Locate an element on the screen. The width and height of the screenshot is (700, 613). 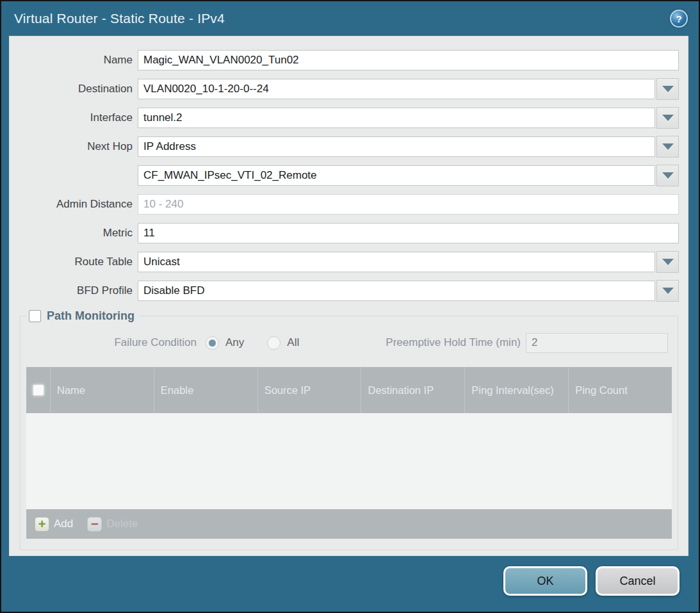
add-button-label: Add is located at coordinates (63, 524).